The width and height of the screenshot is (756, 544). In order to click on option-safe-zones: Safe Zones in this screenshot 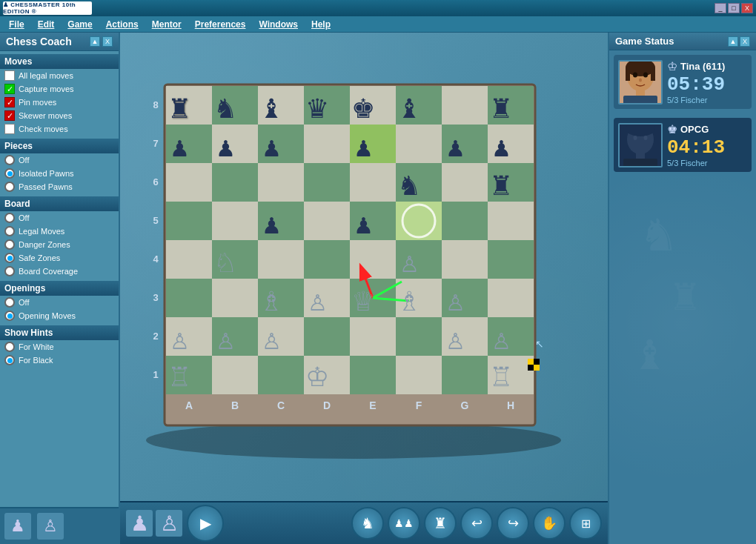, I will do `click(59, 258)`.